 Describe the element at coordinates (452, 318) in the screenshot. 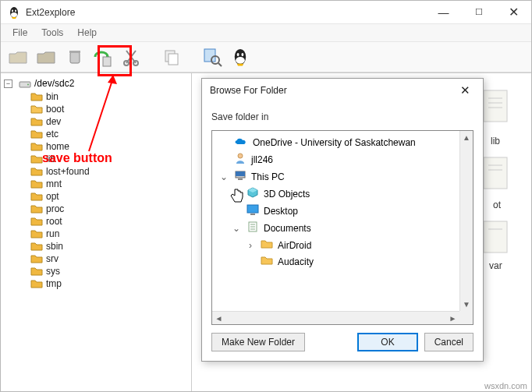

I see `scroll-right-icon: ►` at that location.